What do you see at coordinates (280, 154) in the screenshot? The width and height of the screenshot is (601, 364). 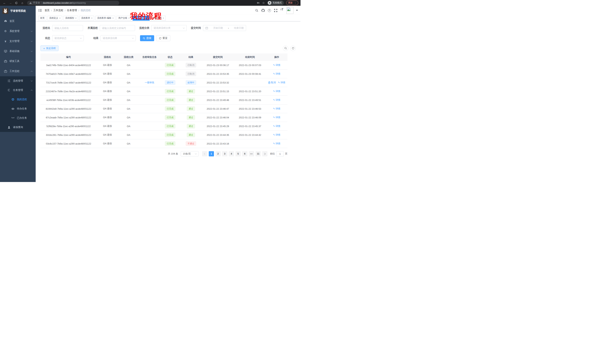 I see `goto-page-input` at bounding box center [280, 154].